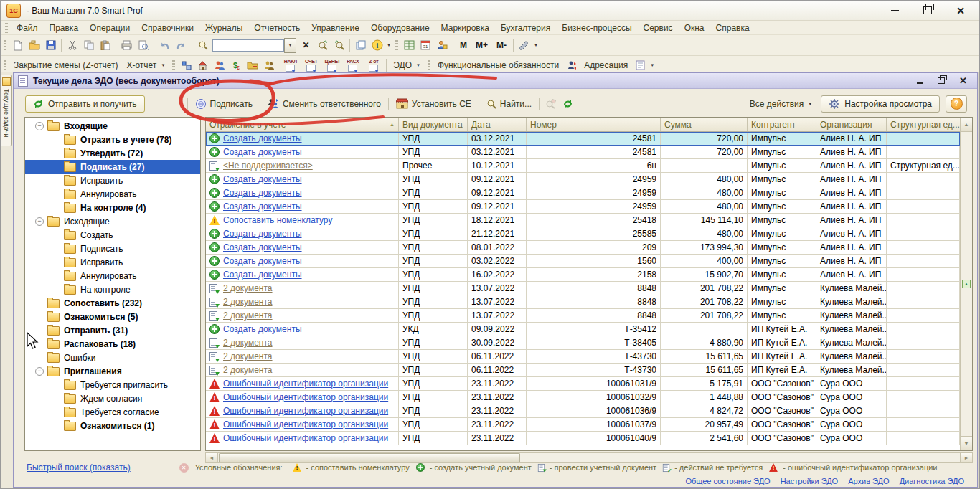  Describe the element at coordinates (373, 65) in the screenshot. I see `mini-report-button: Z-от` at that location.